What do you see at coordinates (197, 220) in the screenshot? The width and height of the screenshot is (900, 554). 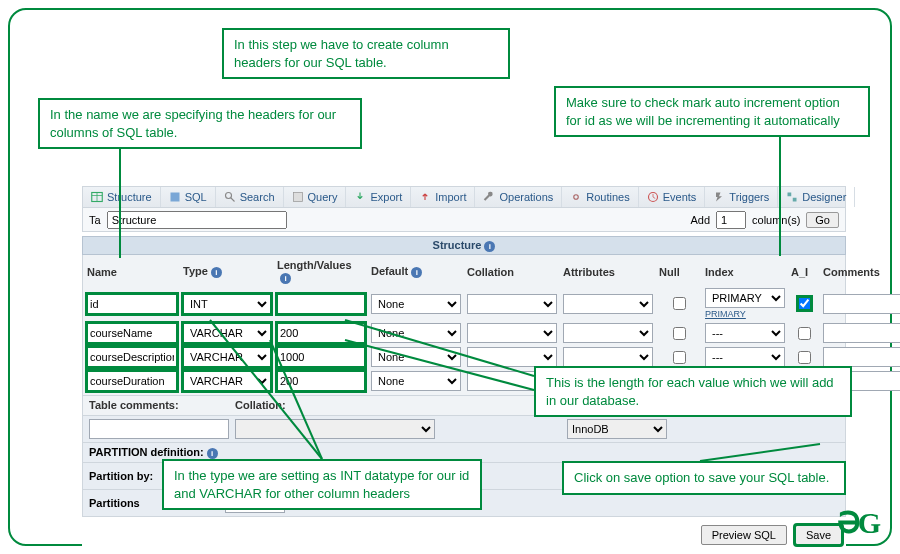 I see `tablename-input` at bounding box center [197, 220].